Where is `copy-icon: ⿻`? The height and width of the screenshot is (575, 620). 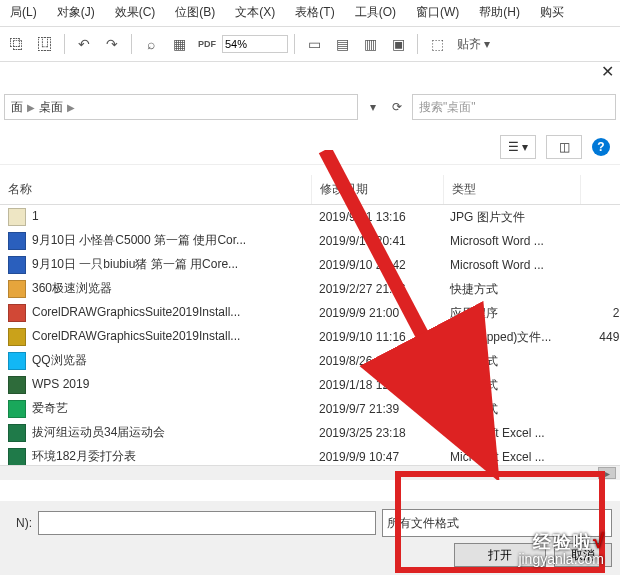
copy-icon: ⿻ is located at coordinates (17, 44).